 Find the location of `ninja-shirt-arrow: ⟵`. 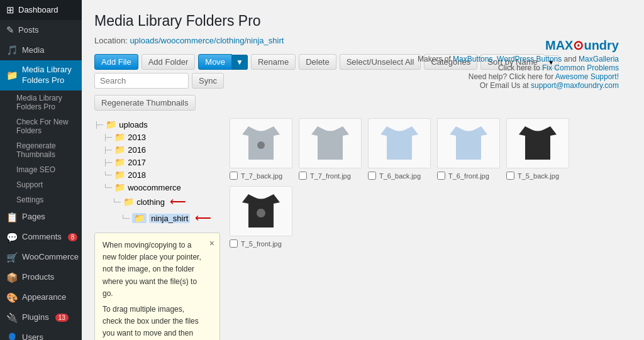

ninja-shirt-arrow: ⟵ is located at coordinates (203, 218).